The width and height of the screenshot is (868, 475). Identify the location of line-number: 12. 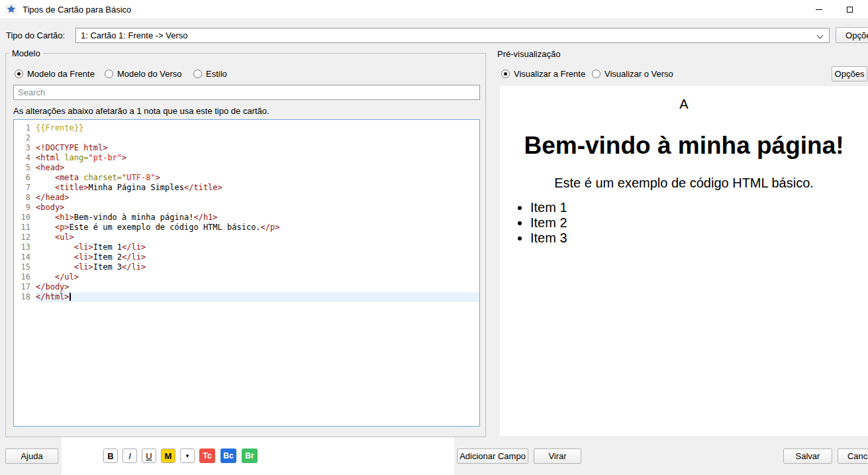
(25, 237).